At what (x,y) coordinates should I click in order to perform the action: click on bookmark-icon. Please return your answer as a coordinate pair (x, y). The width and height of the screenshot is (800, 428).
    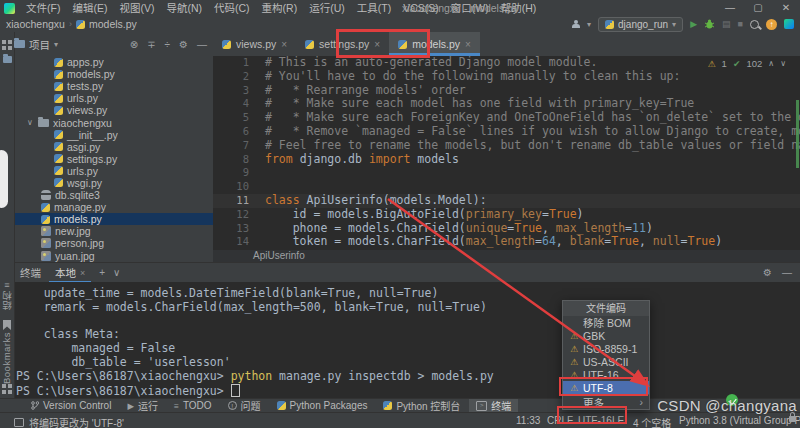
    Looking at the image, I should click on (7, 325).